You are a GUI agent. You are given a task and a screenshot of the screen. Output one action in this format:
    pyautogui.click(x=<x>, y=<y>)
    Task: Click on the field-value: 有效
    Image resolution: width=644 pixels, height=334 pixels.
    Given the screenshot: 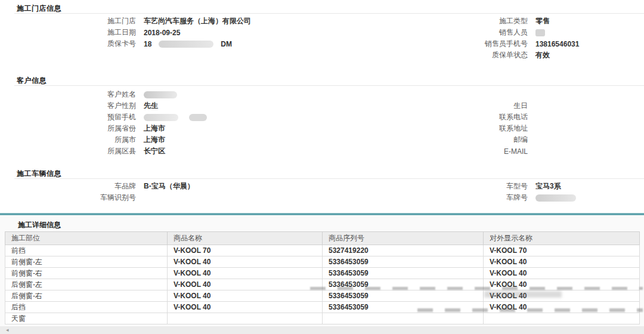 What is the action you would take?
    pyautogui.click(x=543, y=55)
    